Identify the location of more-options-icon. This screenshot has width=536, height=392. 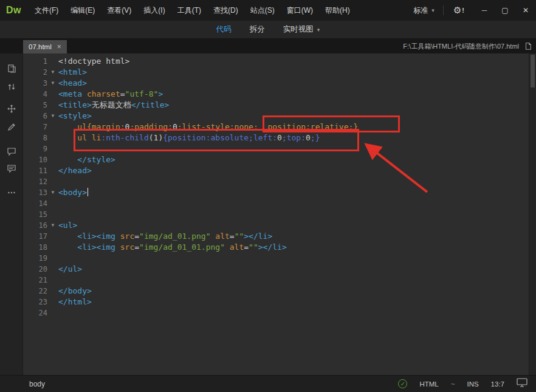
(12, 193).